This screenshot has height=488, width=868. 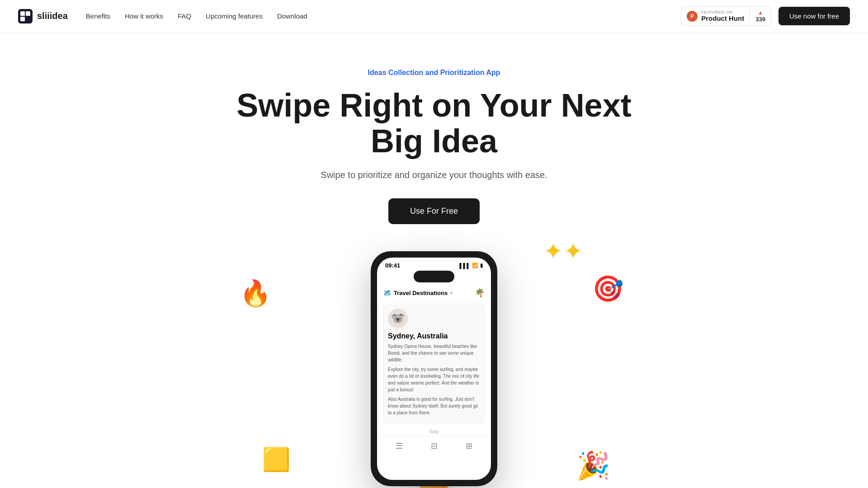 What do you see at coordinates (276, 460) in the screenshot?
I see `sticky-note-emoji: 🟨` at bounding box center [276, 460].